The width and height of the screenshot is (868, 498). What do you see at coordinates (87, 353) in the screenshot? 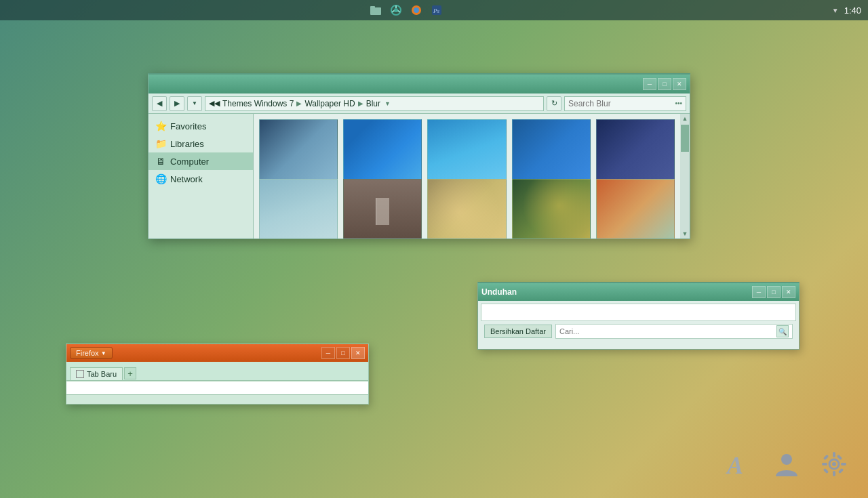
I see `firefox-menu-label: Firefox` at bounding box center [87, 353].